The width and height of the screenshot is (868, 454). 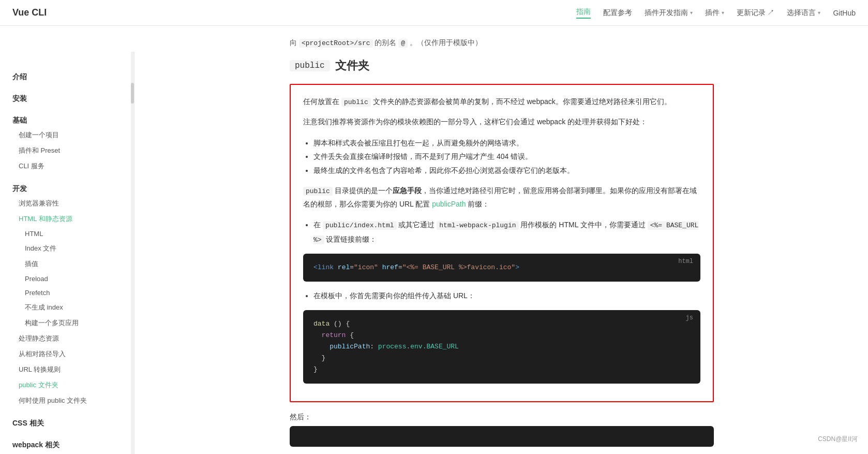 What do you see at coordinates (67, 307) in the screenshot?
I see `sidebar-item-no-index: 不生成 index` at bounding box center [67, 307].